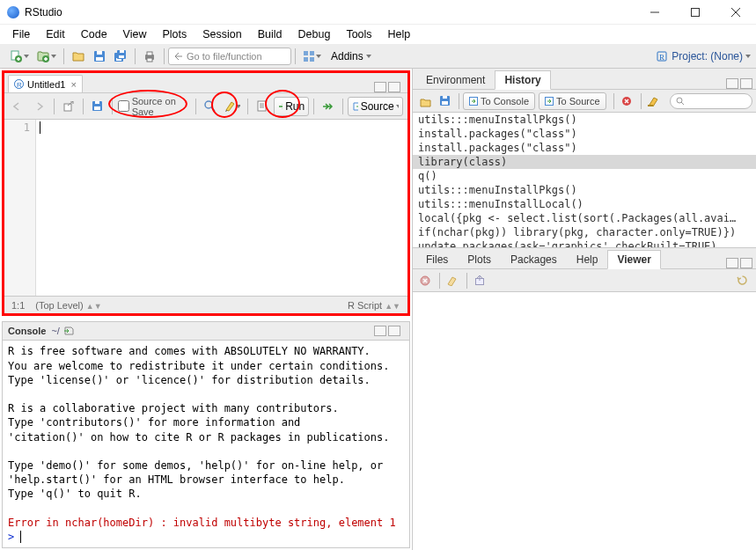 This screenshot has height=550, width=756. I want to click on tab-files: Files, so click(437, 259).